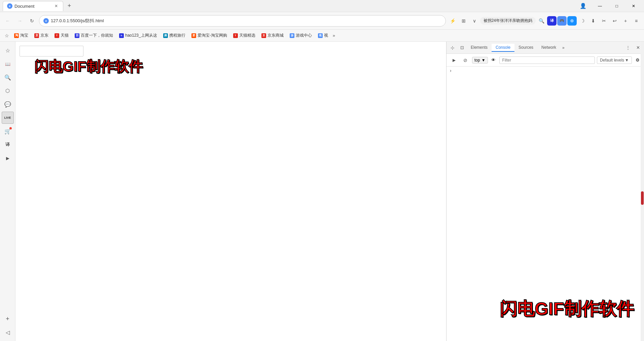 Image resolution: width=644 pixels, height=341 pixels. I want to click on bookmark-tmall: T 天猫, so click(62, 36).